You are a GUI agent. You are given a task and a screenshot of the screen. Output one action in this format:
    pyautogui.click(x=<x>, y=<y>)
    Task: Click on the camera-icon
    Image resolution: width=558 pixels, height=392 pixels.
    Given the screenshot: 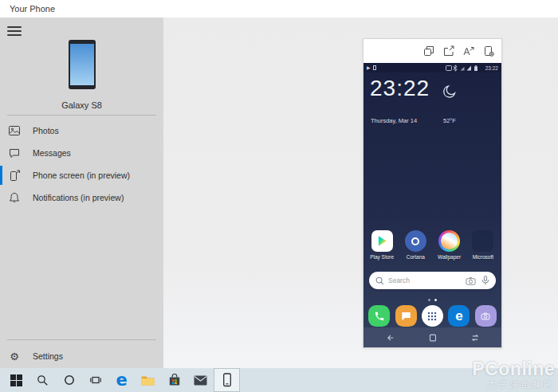 What is the action you would take?
    pyautogui.click(x=470, y=280)
    